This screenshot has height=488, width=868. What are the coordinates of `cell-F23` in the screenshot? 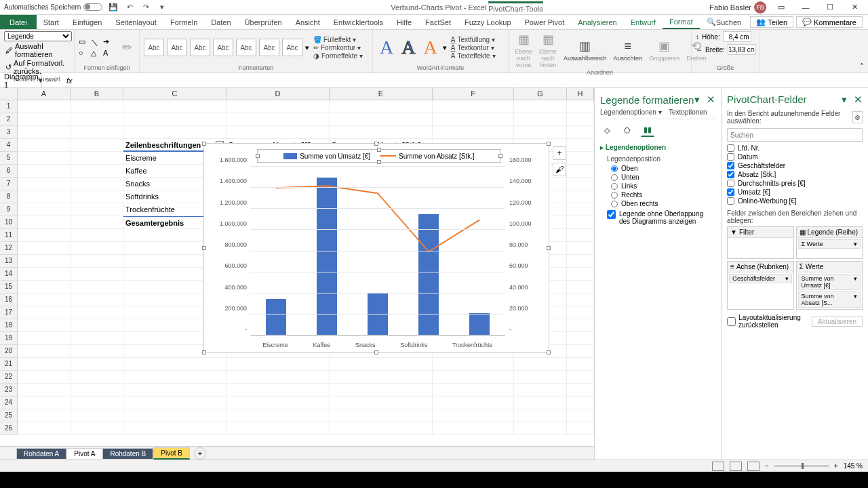 It's located at (473, 390).